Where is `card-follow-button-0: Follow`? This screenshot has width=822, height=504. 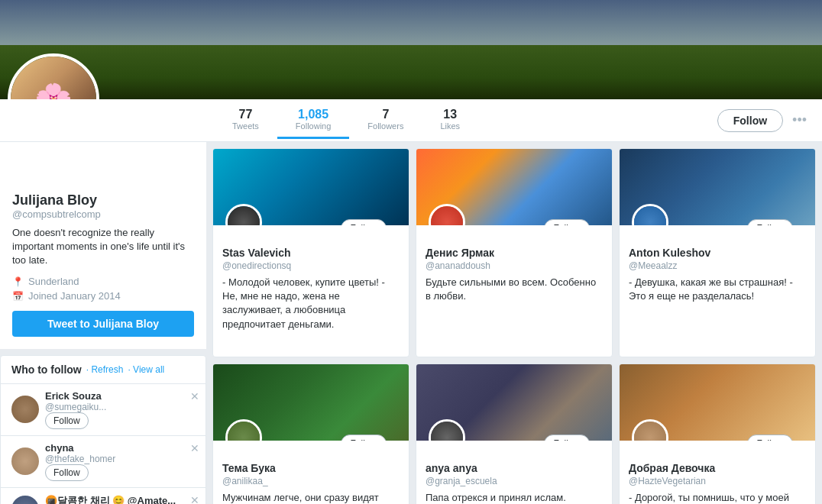 card-follow-button-0: Follow is located at coordinates (364, 222).